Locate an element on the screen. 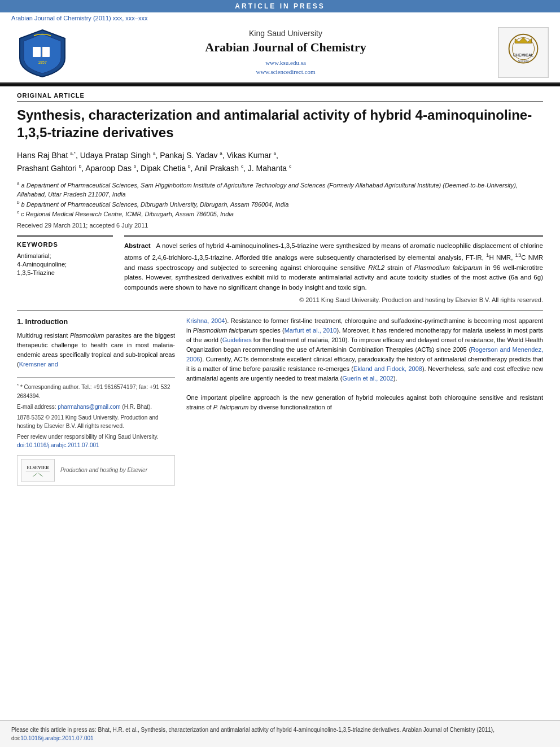  bottom-citation-bar: Please cite this article in press as: Bh… is located at coordinates (280, 734).